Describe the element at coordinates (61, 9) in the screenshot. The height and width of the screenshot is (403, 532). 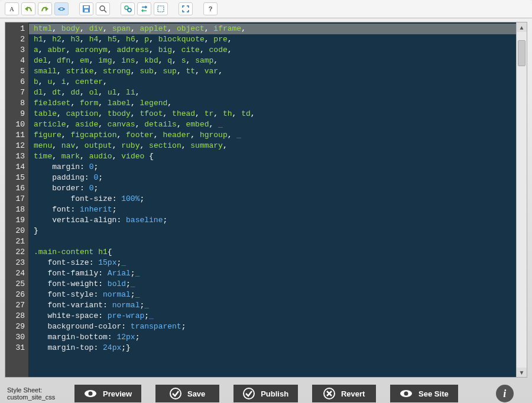
I see `code-view-icon: <>` at that location.